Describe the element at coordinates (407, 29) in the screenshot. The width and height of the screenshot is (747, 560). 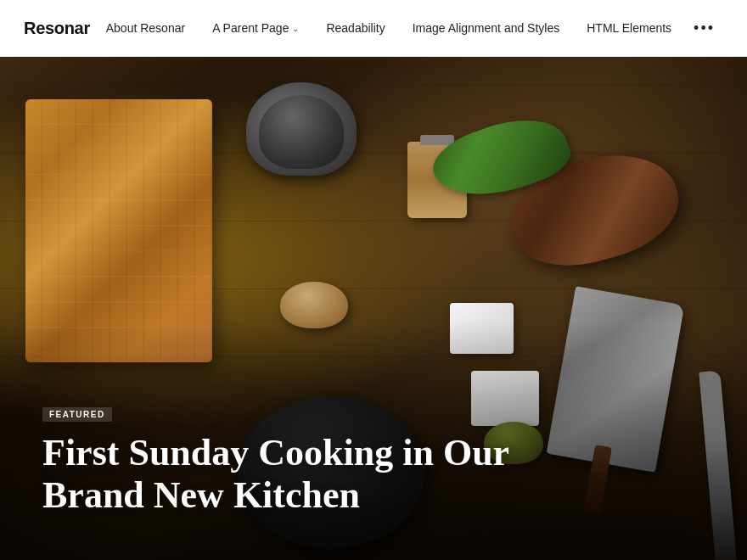
I see `main-nav: About Resonar A Parent Page ⌄ Readabilit…` at that location.